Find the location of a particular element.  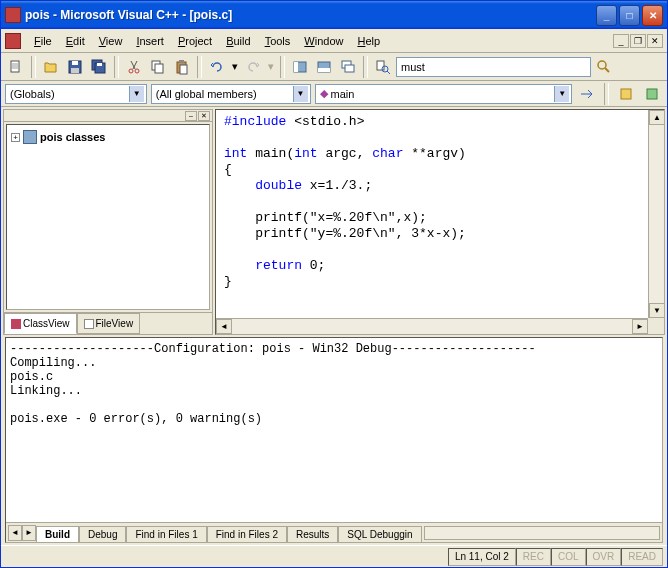

tab-find2: Find in Files 2 is located at coordinates (247, 534).